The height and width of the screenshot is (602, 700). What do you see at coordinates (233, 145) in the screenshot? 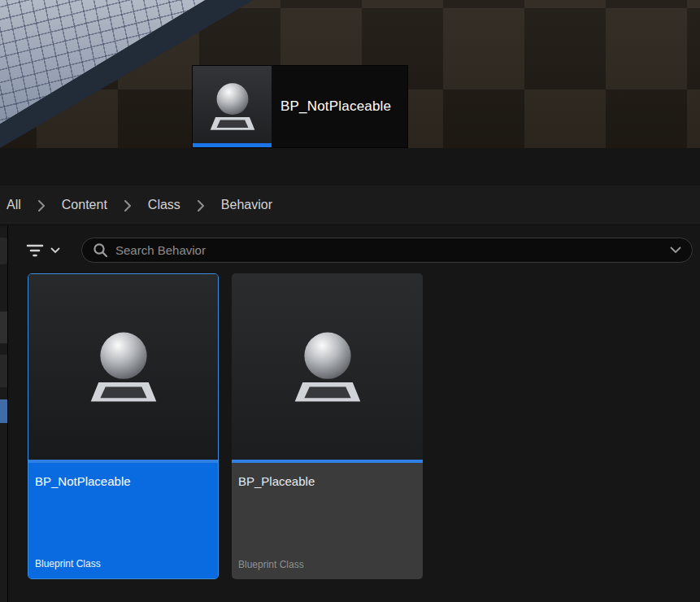
I see `asset-status-bar` at bounding box center [233, 145].